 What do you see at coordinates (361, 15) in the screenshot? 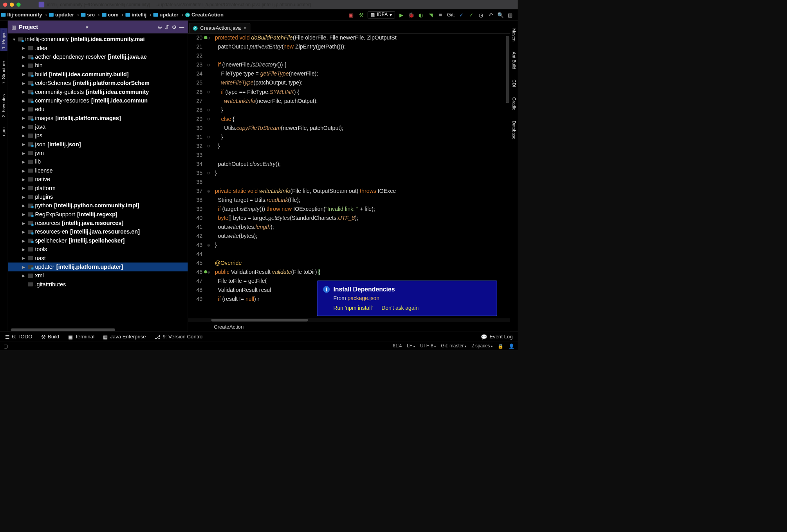
I see `hammer-icon: ⚒` at bounding box center [361, 15].